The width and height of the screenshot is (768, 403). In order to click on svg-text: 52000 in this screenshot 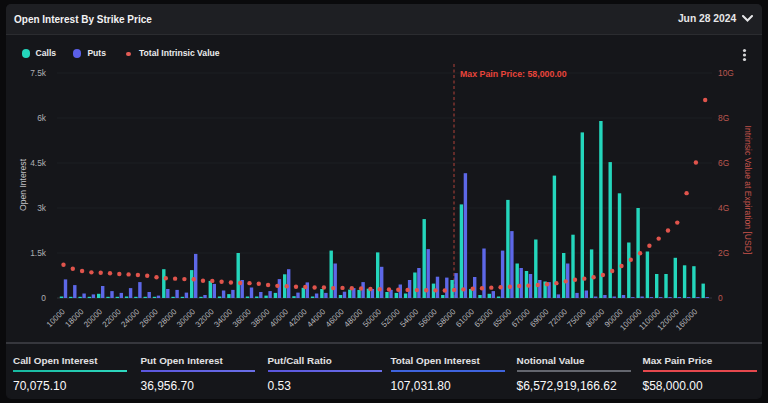, I will do `click(391, 318)`.